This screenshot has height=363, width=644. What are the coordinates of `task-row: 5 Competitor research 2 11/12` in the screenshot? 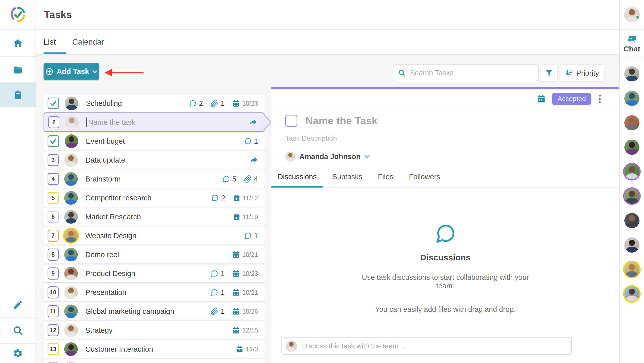 It's located at (154, 198).